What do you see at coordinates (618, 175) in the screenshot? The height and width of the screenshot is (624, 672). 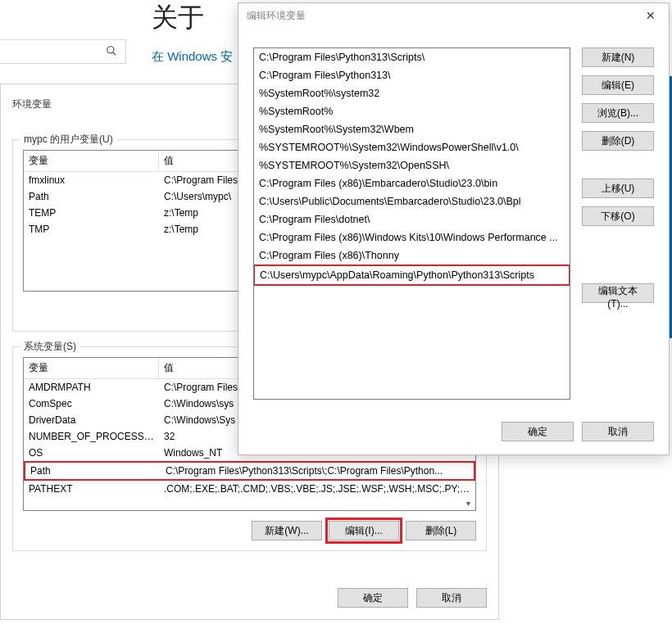 I see `edit-side-buttons: 新建(N) 编辑(E) 浏览(B)... 删除(D) 上移(U) 下移(O) 编…` at bounding box center [618, 175].